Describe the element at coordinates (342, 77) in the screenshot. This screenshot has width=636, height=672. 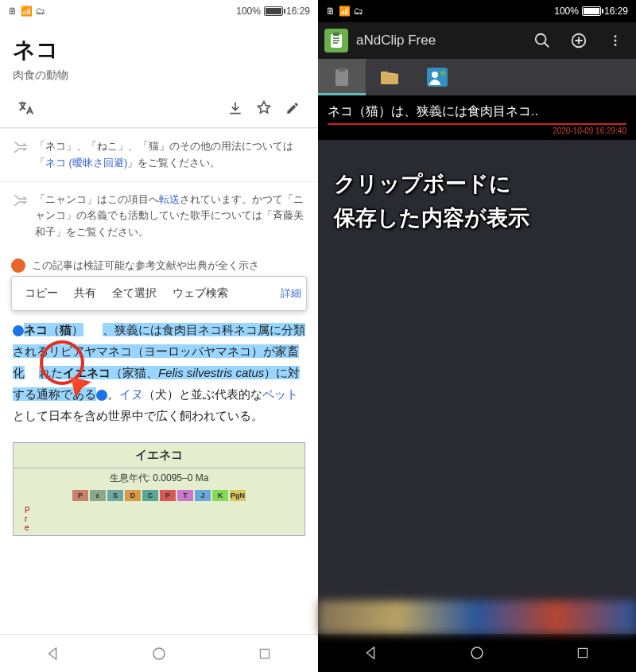
I see `tab-clipboard` at that location.